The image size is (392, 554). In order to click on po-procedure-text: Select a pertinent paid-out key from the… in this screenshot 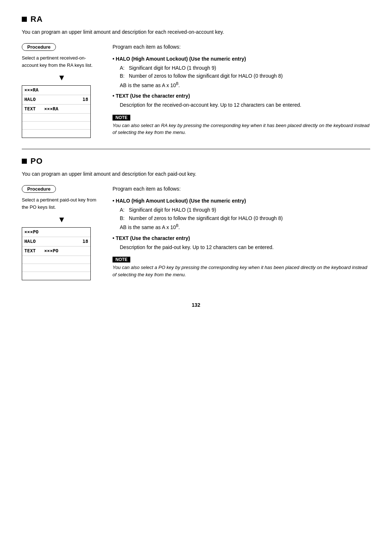, I will do `click(62, 203)`.